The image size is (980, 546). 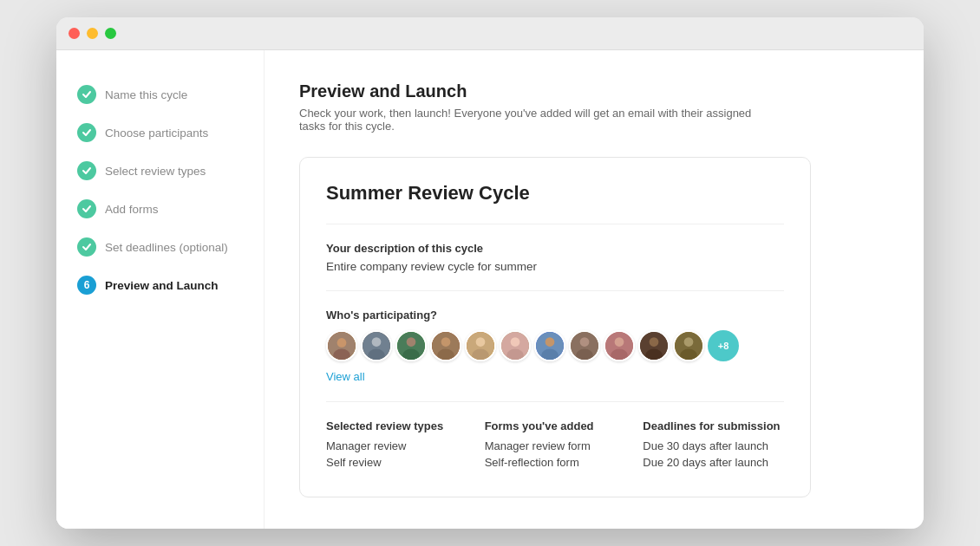 What do you see at coordinates (146, 95) in the screenshot?
I see `step-1-label: Name this cycle` at bounding box center [146, 95].